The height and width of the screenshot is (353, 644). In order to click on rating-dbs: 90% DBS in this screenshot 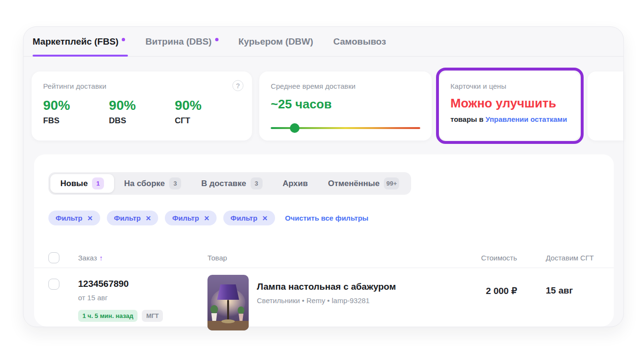, I will do `click(142, 112)`.